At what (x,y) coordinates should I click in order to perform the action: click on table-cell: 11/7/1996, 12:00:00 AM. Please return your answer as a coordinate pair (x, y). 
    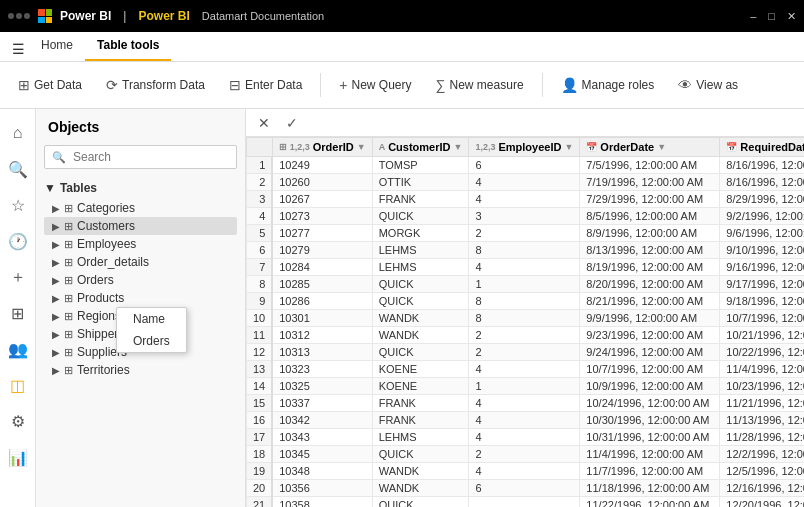
    Looking at the image, I should click on (650, 472).